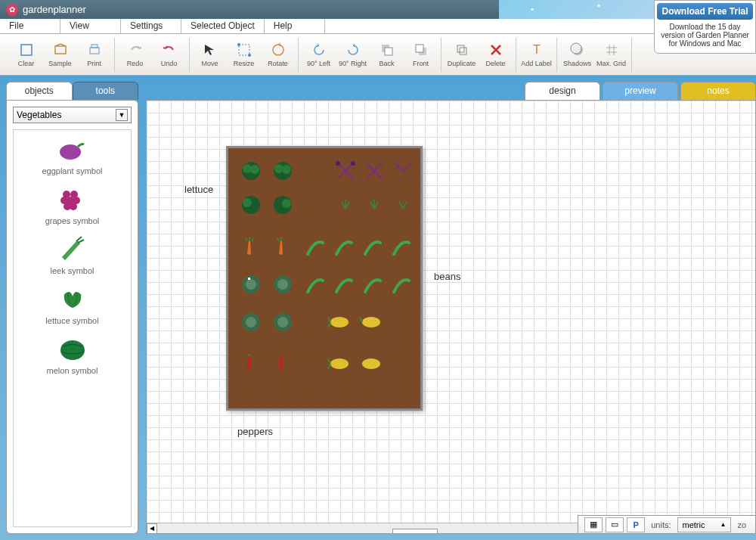 The image size is (756, 540). Describe the element at coordinates (562, 91) in the screenshot. I see `tab-design: design` at that location.